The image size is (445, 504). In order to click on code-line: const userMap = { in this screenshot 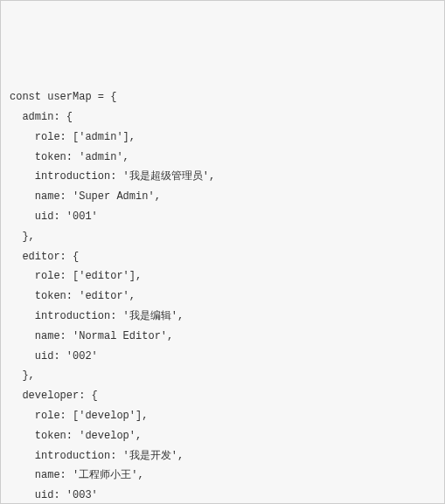, I will do `click(222, 98)`.